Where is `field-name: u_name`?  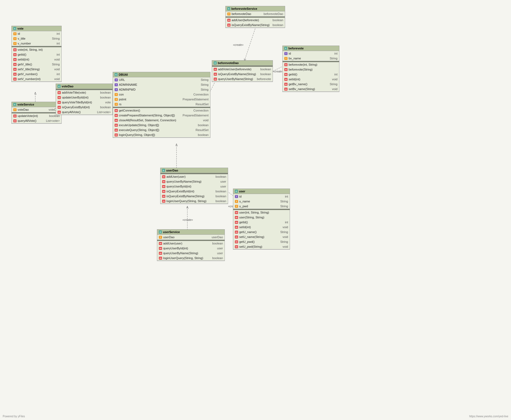 field-name: u_name is located at coordinates (259, 201).